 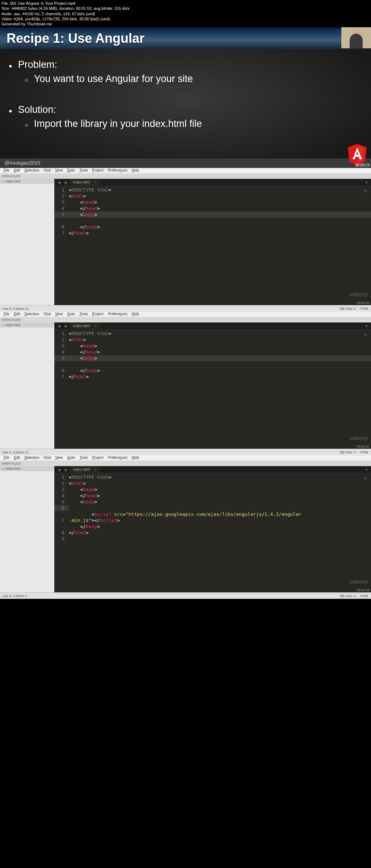 What do you see at coordinates (186, 14) in the screenshot?
I see `meta-audio: Audio: aac, 44100 Hz, 2 channels, s16, 5…` at bounding box center [186, 14].